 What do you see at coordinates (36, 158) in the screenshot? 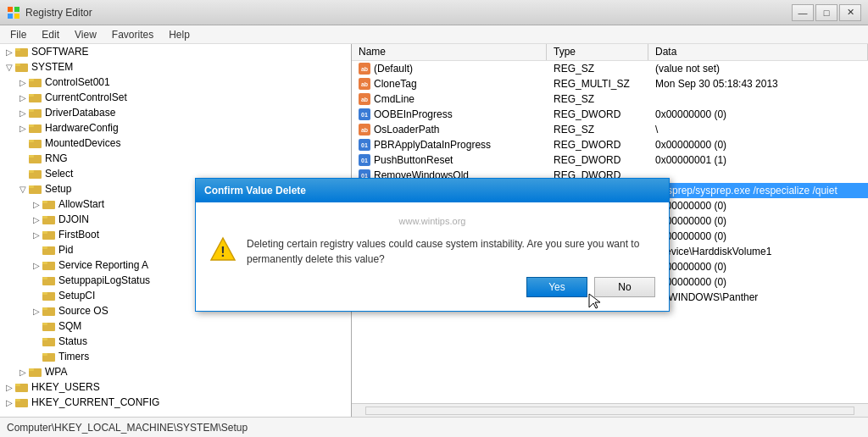
I see `folder-icon-rng` at bounding box center [36, 158].